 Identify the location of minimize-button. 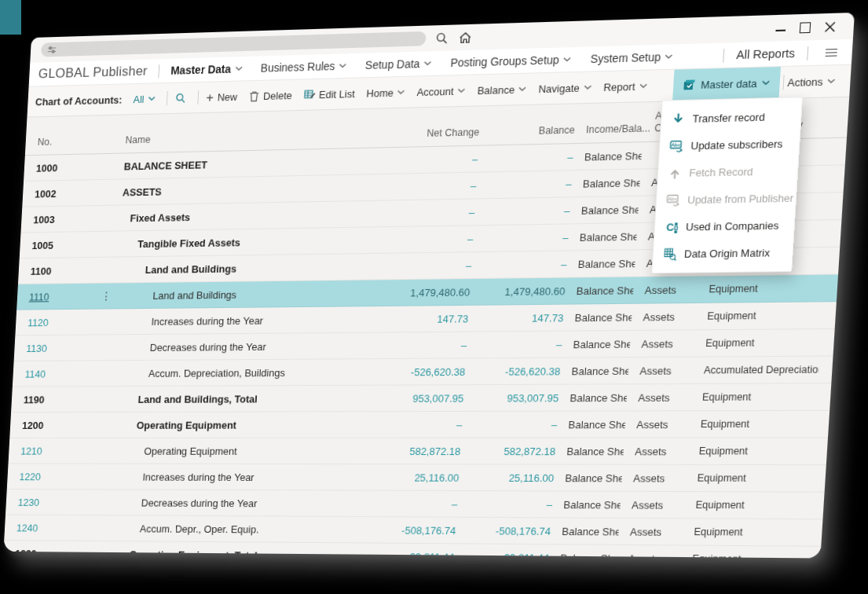
(781, 28).